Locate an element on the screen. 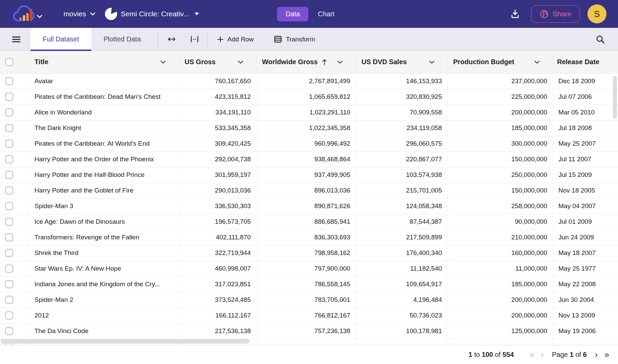  cell-release-date: Nov 13 2009 is located at coordinates (585, 315).